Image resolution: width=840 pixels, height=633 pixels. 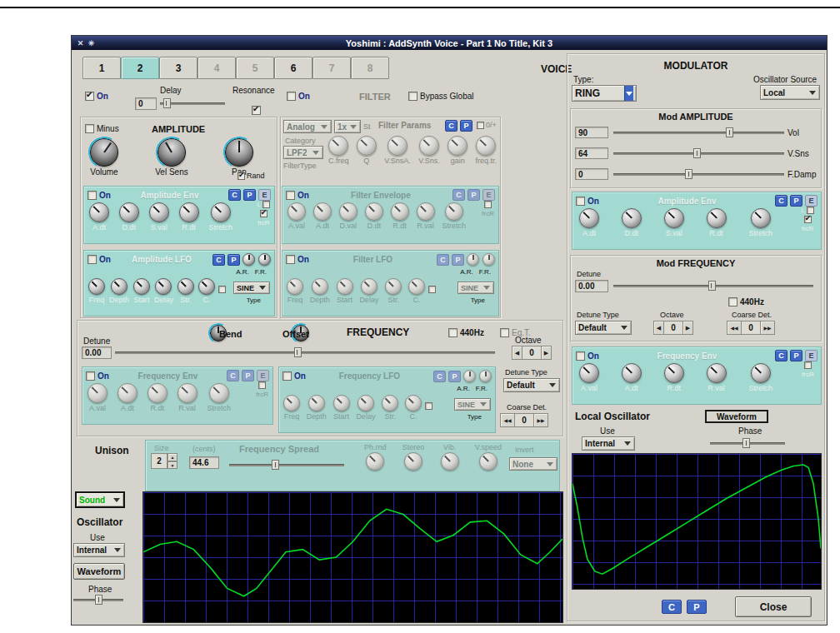 What do you see at coordinates (413, 97) in the screenshot?
I see `bypass-global-checkbox` at bounding box center [413, 97].